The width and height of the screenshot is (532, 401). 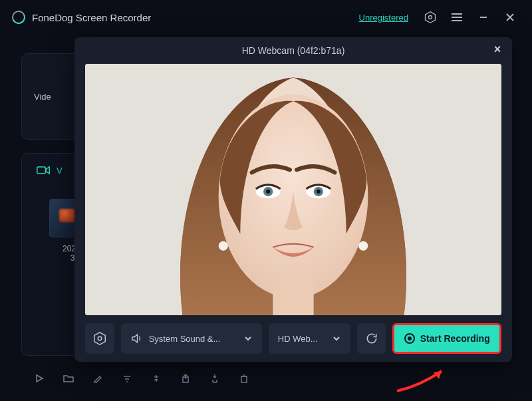 What do you see at coordinates (127, 378) in the screenshot?
I see `filter-icon` at bounding box center [127, 378].